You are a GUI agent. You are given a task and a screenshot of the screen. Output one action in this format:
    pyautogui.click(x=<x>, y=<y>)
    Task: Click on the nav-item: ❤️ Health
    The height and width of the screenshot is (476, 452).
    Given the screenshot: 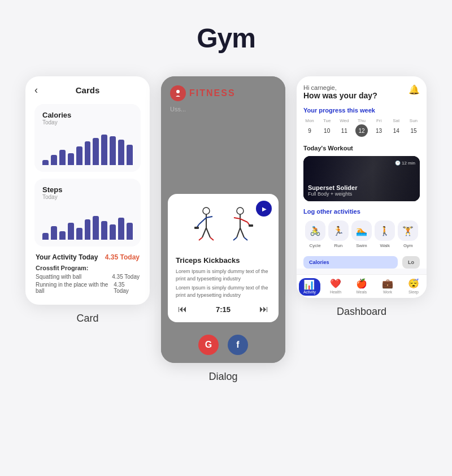 What is the action you would take?
    pyautogui.click(x=336, y=287)
    